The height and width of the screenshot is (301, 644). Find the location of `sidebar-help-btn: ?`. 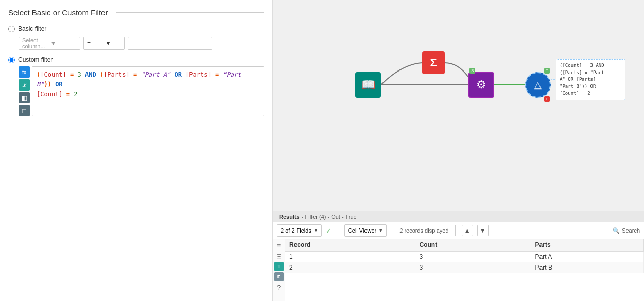

sidebar-help-btn: ? is located at coordinates (279, 287).